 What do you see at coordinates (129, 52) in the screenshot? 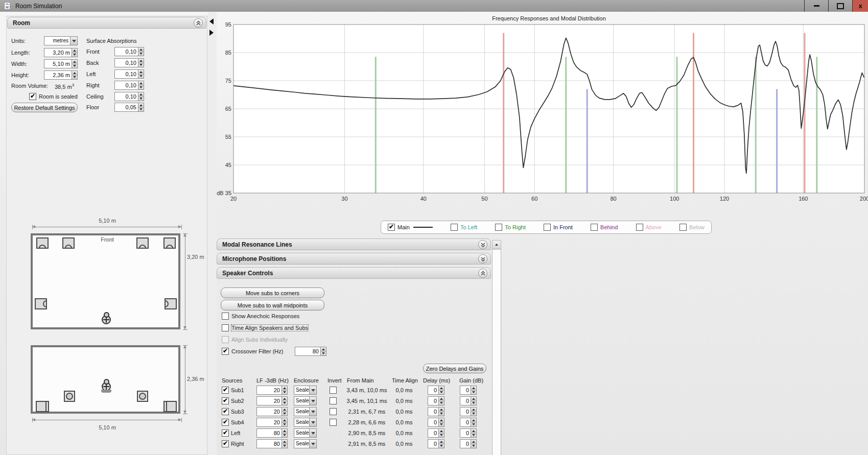
I see `absorption-front-spinner: 0,10` at bounding box center [129, 52].